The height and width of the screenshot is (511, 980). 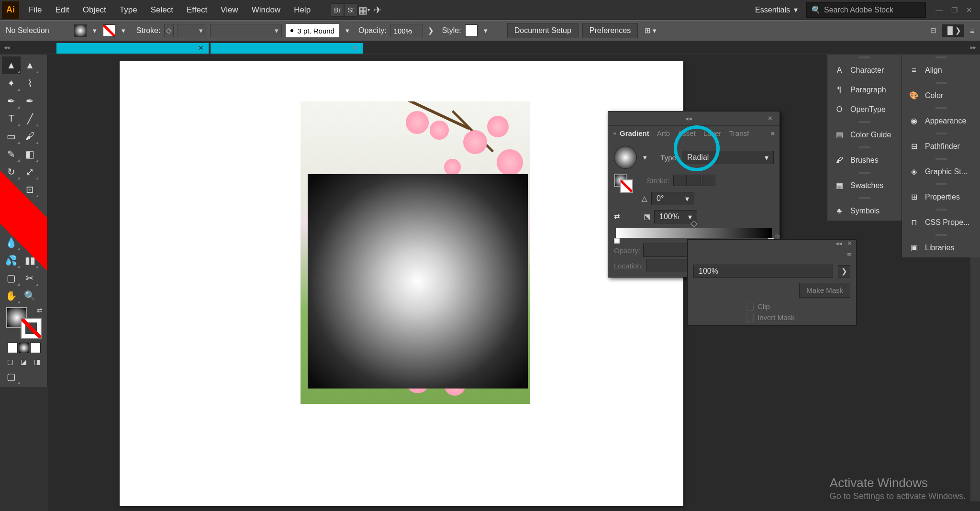 I want to click on draw-behind-icon: ◪, so click(x=24, y=362).